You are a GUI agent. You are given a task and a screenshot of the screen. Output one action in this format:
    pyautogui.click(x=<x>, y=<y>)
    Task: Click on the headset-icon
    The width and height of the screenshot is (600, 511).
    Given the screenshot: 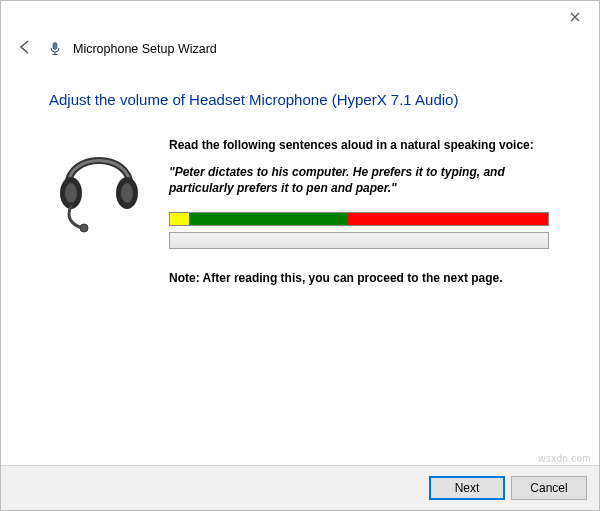 What is the action you would take?
    pyautogui.click(x=99, y=190)
    